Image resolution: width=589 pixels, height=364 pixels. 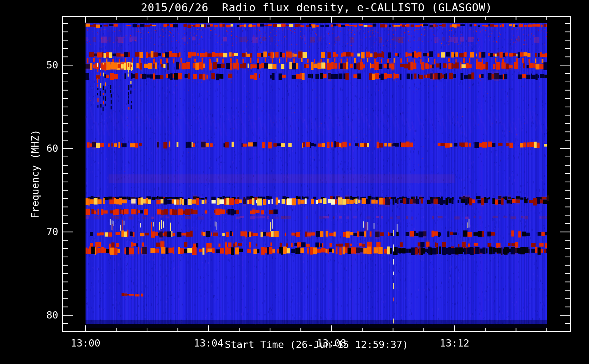 I want to click on x-tick-label: 13:08, so click(x=332, y=343).